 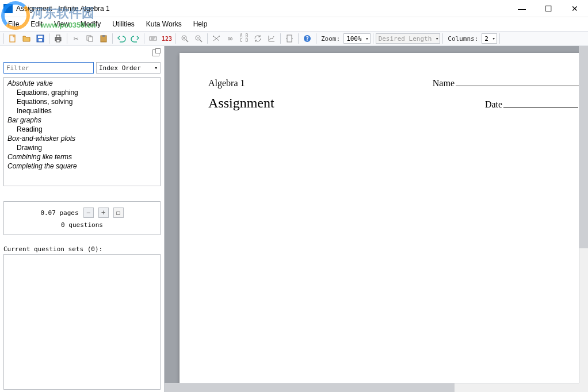 What do you see at coordinates (294, 39) in the screenshot?
I see `toolbar: ✂ 123 ∞ A BC D ? Zoom: 100% Desired Leng…` at bounding box center [294, 39].